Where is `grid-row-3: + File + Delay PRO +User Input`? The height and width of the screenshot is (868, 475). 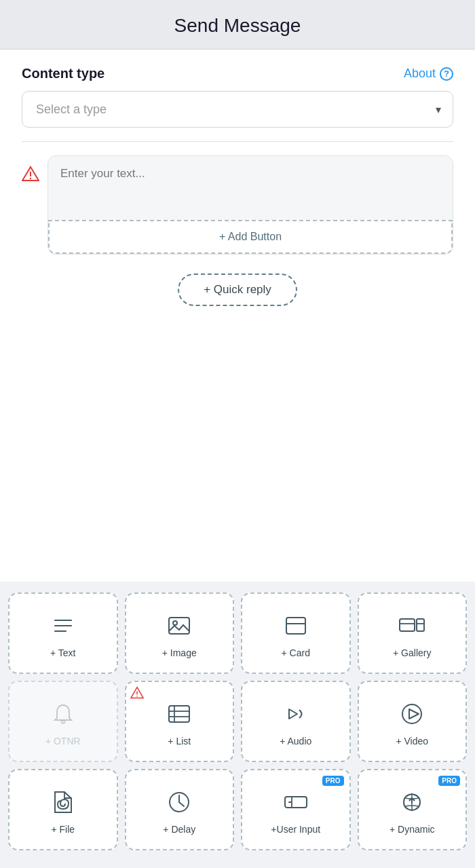 grid-row-3: + File + Delay PRO +User Input is located at coordinates (238, 810).